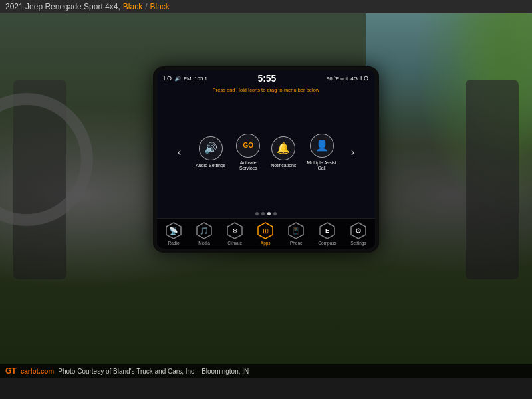 Image resolution: width=532 pixels, height=399 pixels. Describe the element at coordinates (296, 234) in the screenshot. I see `nav-phone: 📱 Phone` at that location.